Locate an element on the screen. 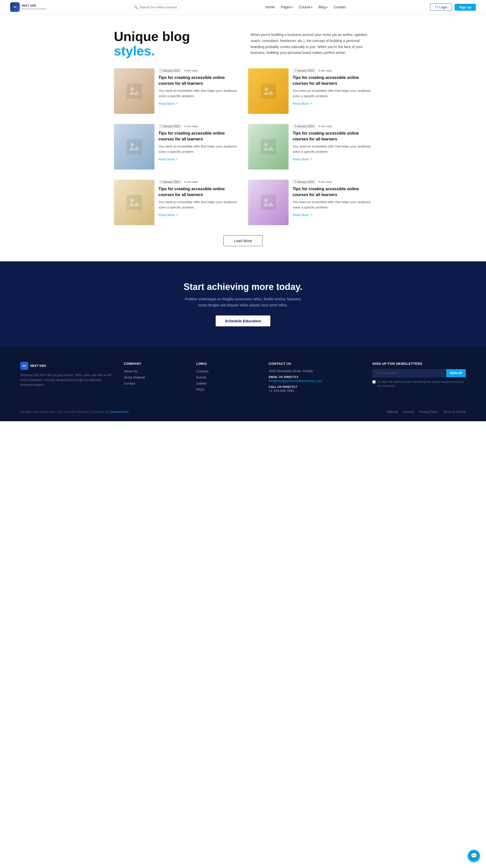 The width and height of the screenshot is (486, 868). hero-left: Unique blog styles. is located at coordinates (175, 44).